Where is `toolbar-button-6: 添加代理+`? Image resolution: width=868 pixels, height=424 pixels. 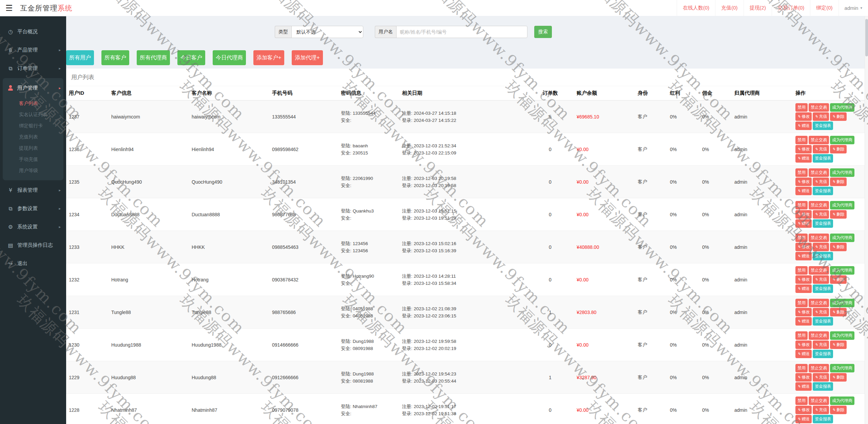 toolbar-button-6: 添加代理+ is located at coordinates (307, 58).